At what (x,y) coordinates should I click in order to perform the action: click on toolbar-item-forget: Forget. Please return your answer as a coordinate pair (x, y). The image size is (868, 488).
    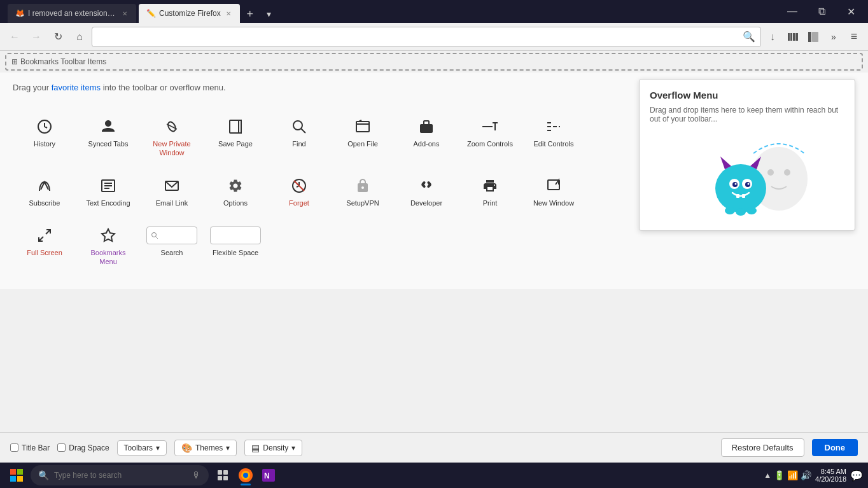
    Looking at the image, I should click on (299, 192).